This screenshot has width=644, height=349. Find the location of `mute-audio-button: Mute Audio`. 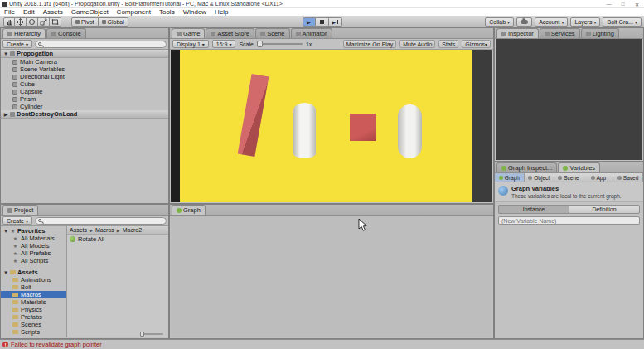

mute-audio-button: Mute Audio is located at coordinates (418, 44).